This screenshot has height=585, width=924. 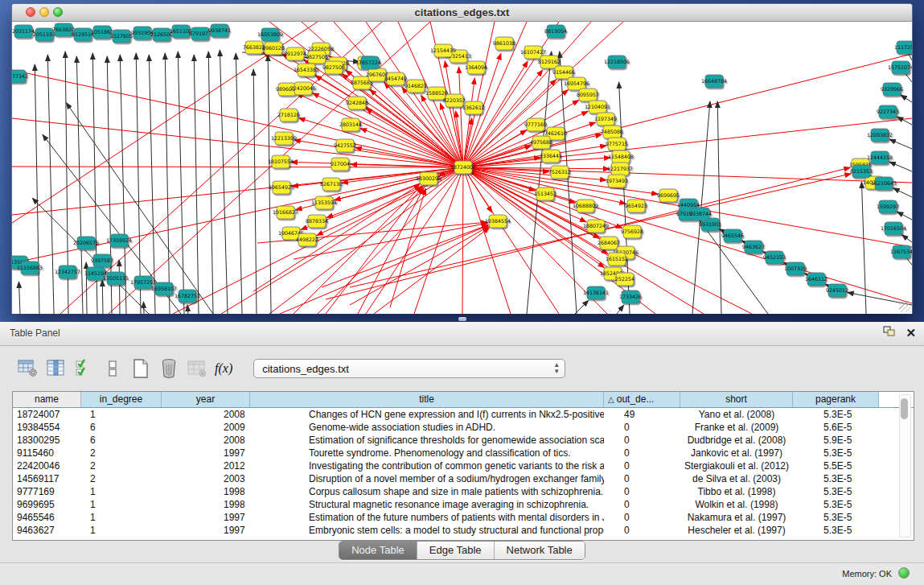 I want to click on select-all-columns-icon, so click(x=84, y=369).